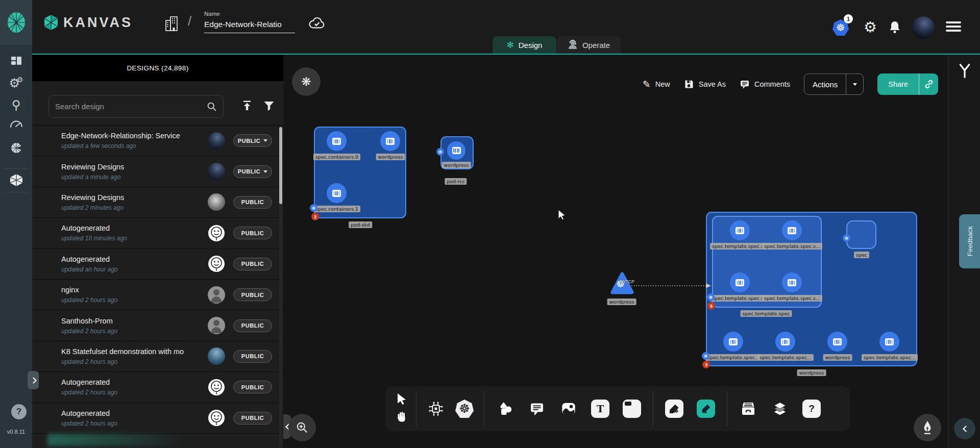  Describe the element at coordinates (16, 125) in the screenshot. I see `sidebar-performance-icon` at that location.